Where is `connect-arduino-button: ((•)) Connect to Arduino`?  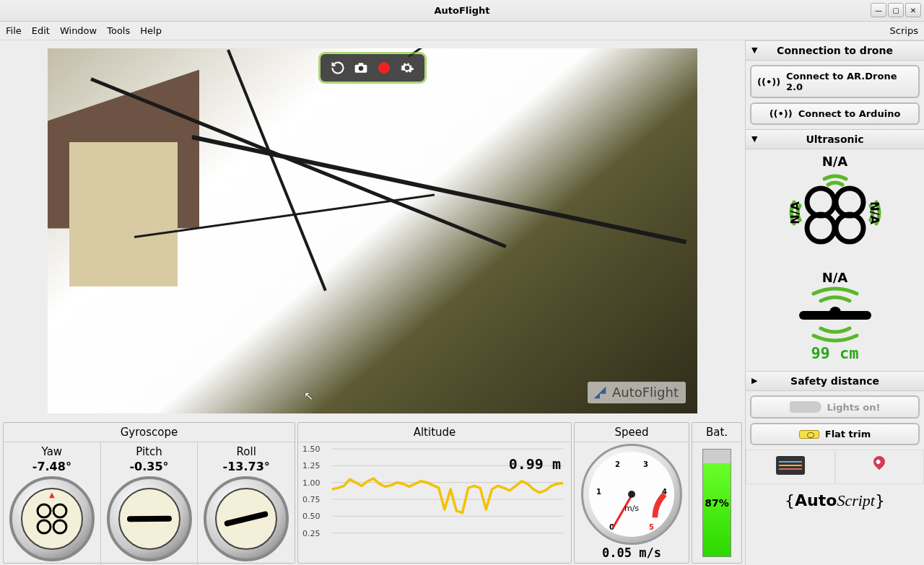
connect-arduino-button: ((•)) Connect to Arduino is located at coordinates (834, 114).